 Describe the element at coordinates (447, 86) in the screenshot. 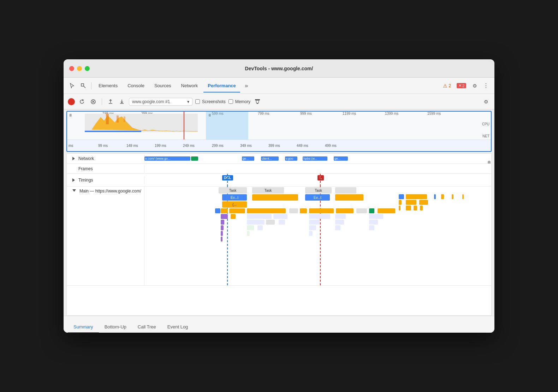

I see `warnings-badge: ⚠ 2` at that location.